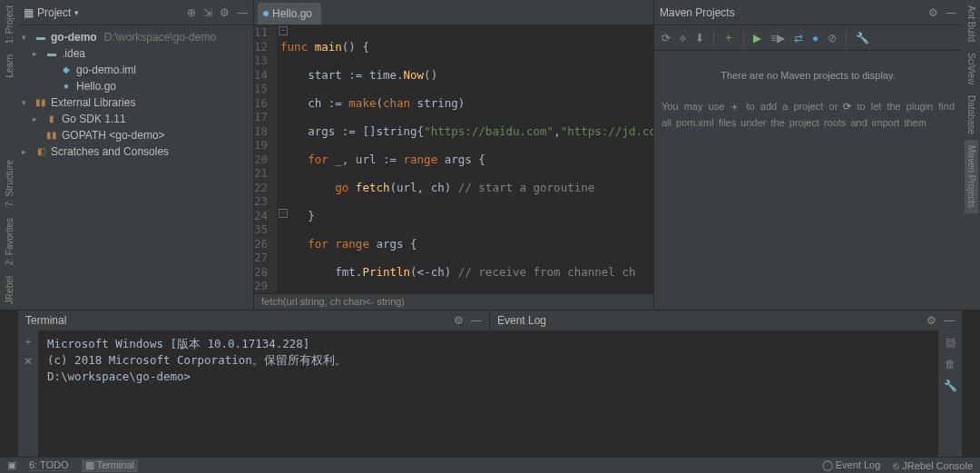  What do you see at coordinates (9, 25) in the screenshot?
I see `rail-project: 1: Project` at bounding box center [9, 25].